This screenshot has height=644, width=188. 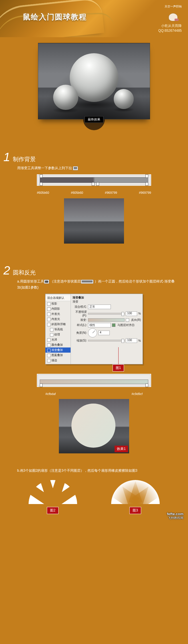 I want to click on step-title: 圆和反光, so click(x=24, y=272).